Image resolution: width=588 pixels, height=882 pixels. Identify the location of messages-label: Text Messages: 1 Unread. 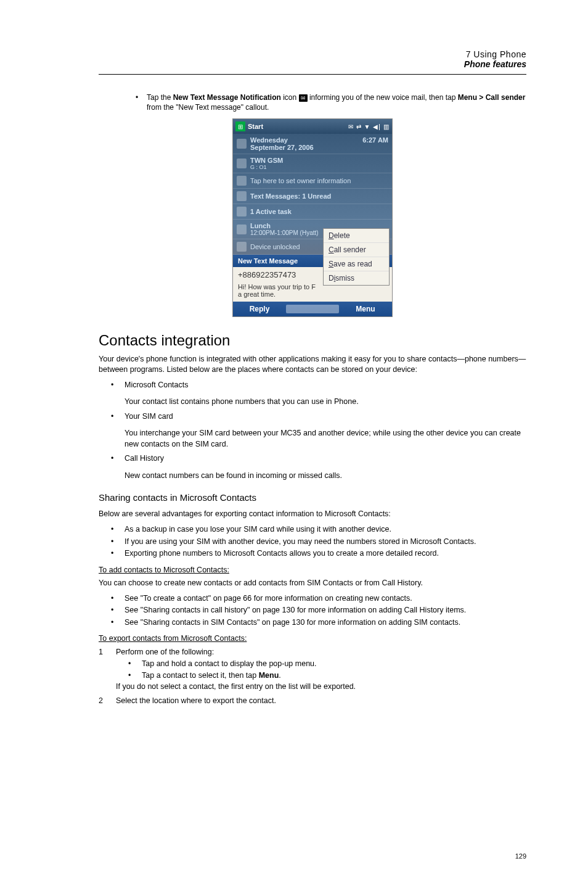
(291, 196).